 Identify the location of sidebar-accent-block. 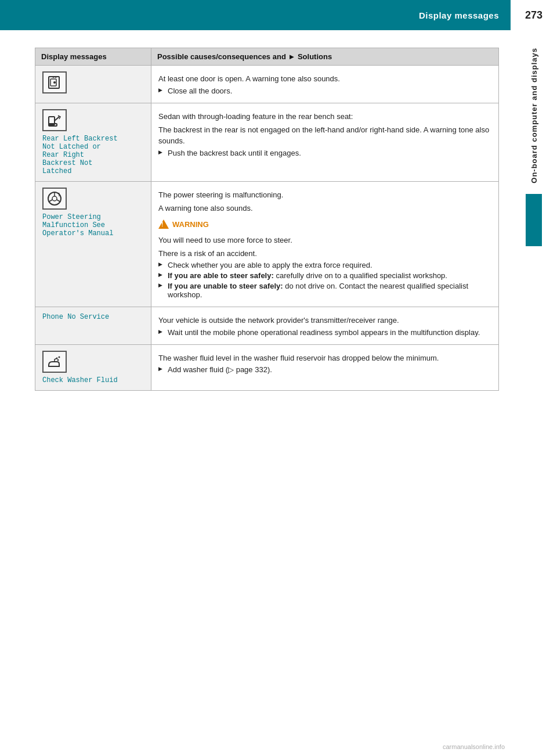
(534, 220).